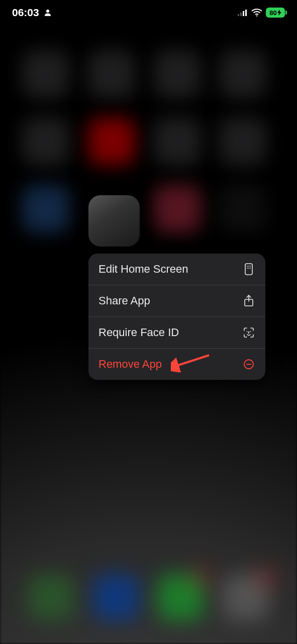 This screenshot has width=297, height=644. I want to click on app-context-menu: Edit Home Screen Share App Require Face …, so click(177, 317).